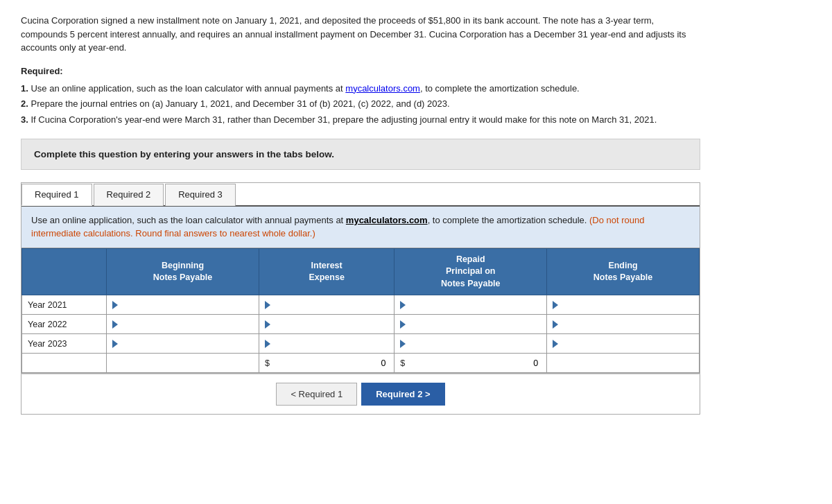 The width and height of the screenshot is (832, 504). Describe the element at coordinates (115, 305) in the screenshot. I see `arrow-icon-2021-beg` at that location.